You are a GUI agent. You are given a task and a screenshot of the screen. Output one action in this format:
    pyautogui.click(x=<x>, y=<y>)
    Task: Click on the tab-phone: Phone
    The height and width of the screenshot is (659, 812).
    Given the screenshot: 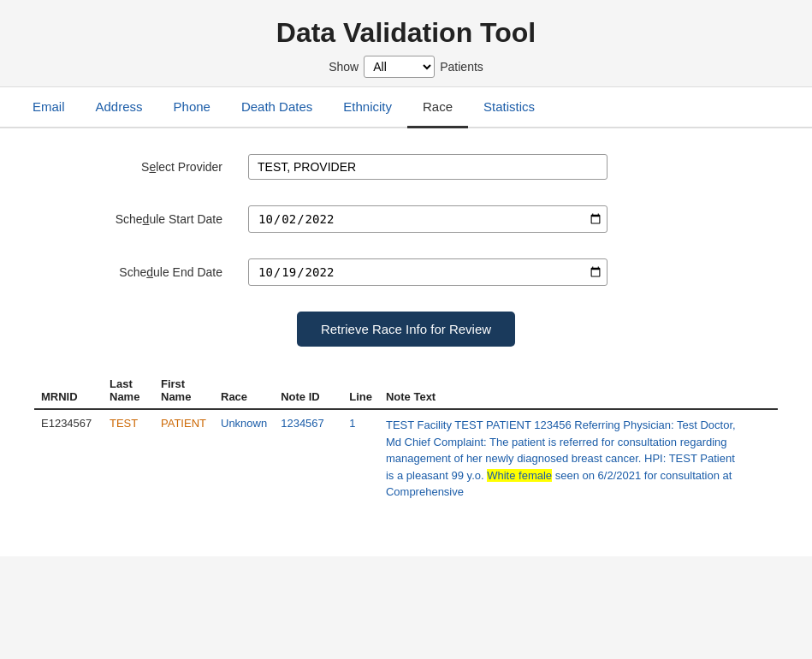 What is the action you would take?
    pyautogui.click(x=192, y=108)
    